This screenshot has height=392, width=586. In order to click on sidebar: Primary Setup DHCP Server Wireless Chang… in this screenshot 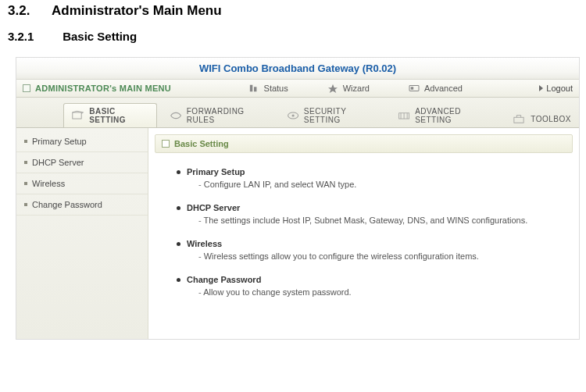, I will do `click(83, 233)`.